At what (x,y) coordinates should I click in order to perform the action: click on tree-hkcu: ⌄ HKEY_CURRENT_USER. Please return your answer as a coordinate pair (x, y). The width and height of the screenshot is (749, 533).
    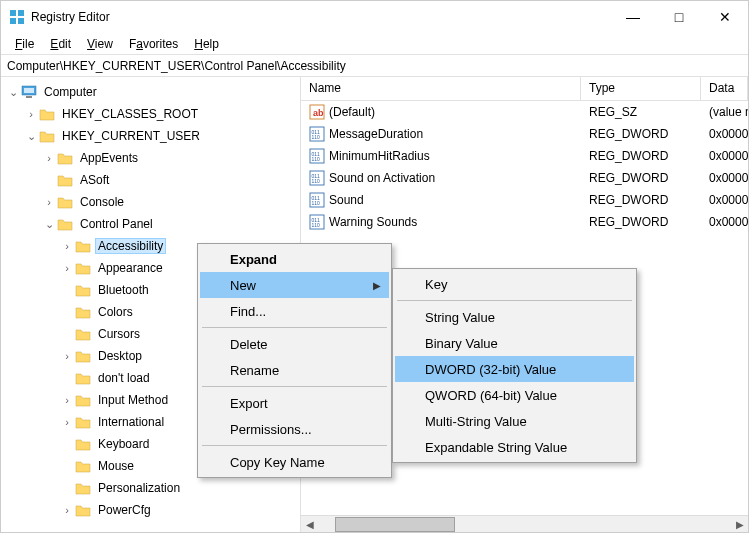
    Looking at the image, I should click on (150, 136).